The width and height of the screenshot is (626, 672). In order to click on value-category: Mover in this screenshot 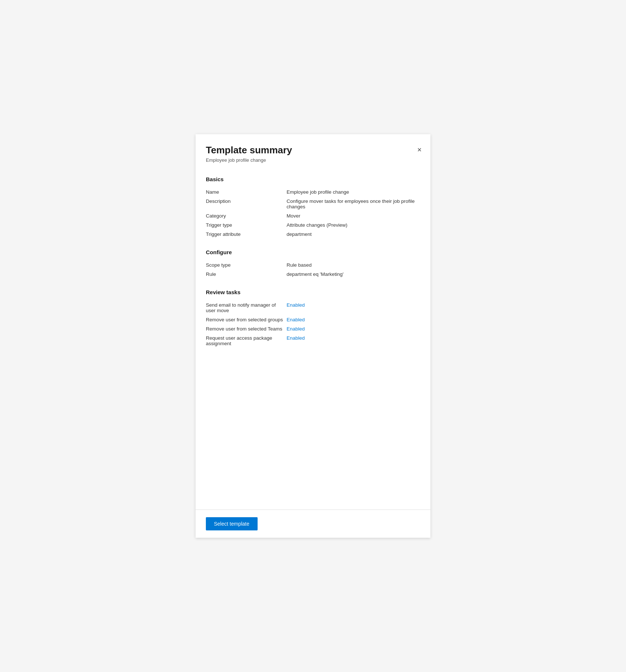, I will do `click(353, 216)`.